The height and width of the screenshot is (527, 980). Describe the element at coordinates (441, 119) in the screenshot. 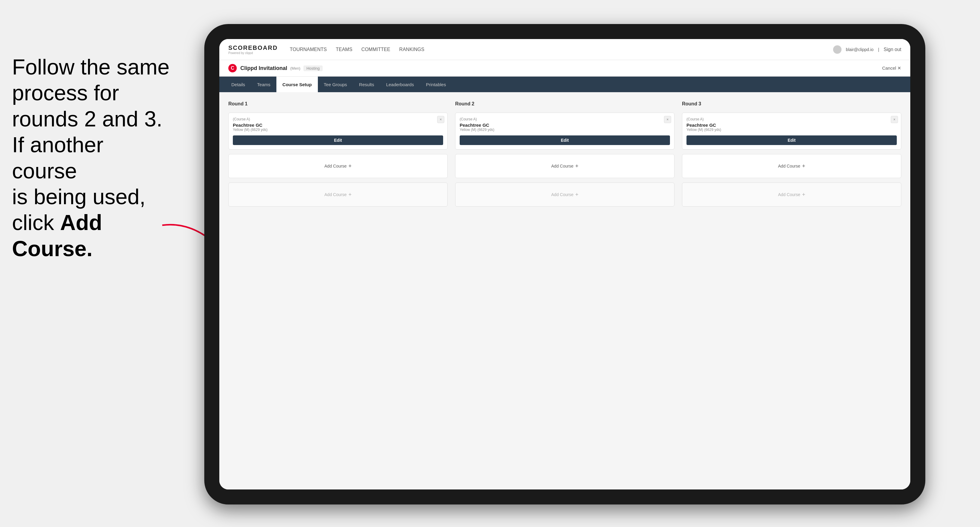

I see `round-1-delete-btn: ×` at that location.